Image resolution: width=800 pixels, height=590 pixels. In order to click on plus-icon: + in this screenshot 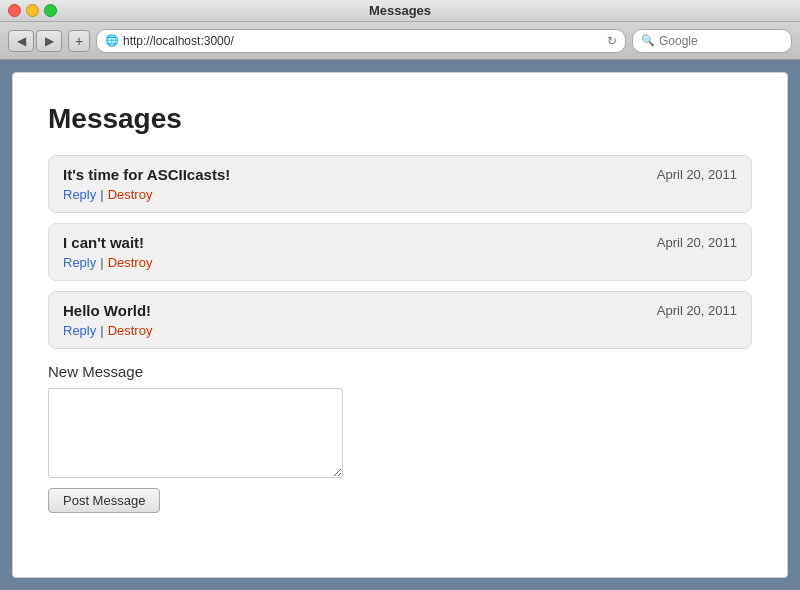, I will do `click(79, 41)`.